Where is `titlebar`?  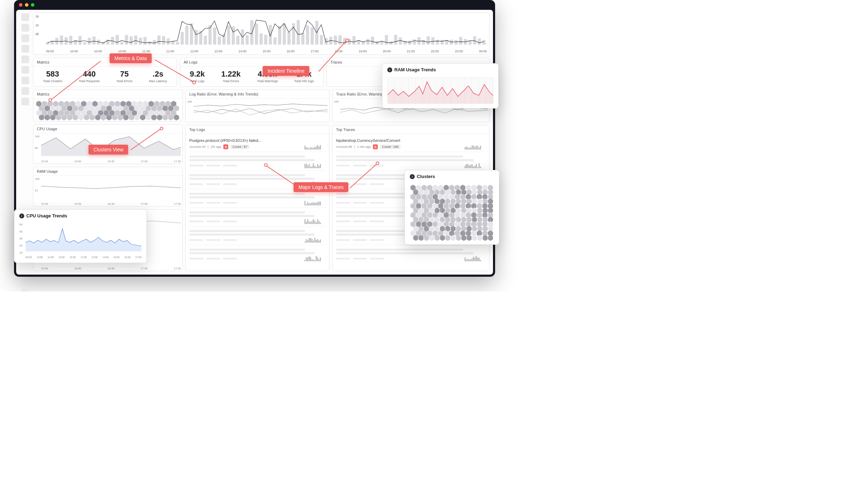
titlebar is located at coordinates (255, 5).